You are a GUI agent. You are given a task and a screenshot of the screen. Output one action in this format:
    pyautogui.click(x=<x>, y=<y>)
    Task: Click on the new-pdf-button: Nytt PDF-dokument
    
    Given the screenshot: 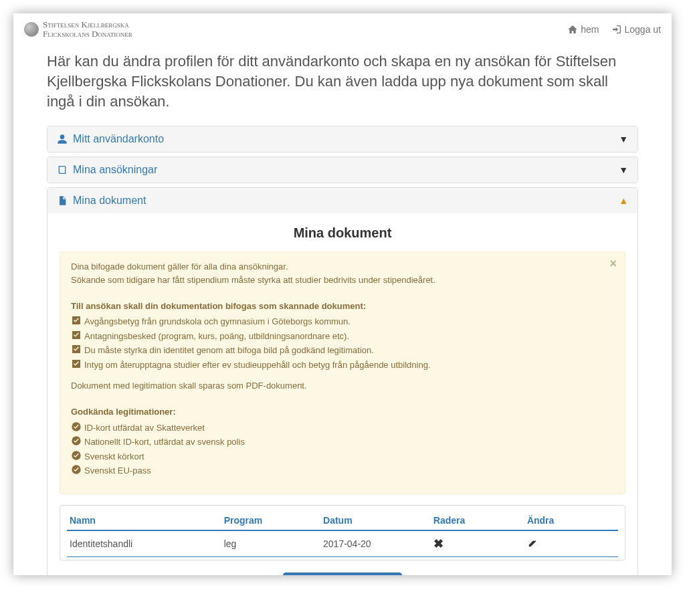 What is the action you would take?
    pyautogui.click(x=342, y=574)
    